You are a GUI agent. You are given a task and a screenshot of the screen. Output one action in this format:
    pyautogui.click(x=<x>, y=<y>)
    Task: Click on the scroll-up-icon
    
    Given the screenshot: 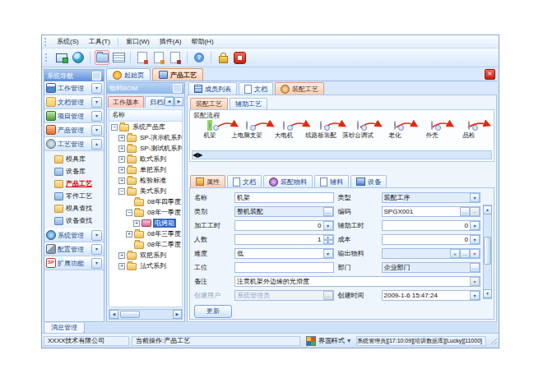 What is the action you would take?
    pyautogui.click(x=487, y=210)
    